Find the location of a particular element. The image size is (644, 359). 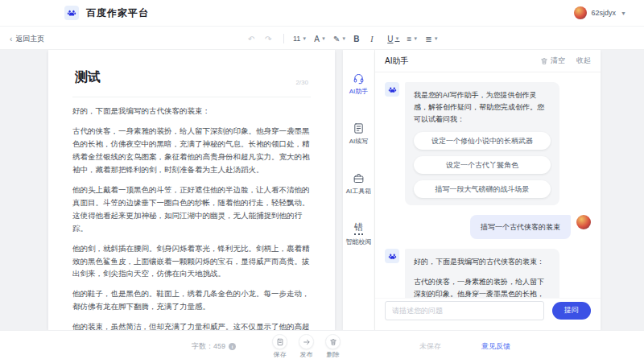

save-button: 保存 is located at coordinates (280, 346).